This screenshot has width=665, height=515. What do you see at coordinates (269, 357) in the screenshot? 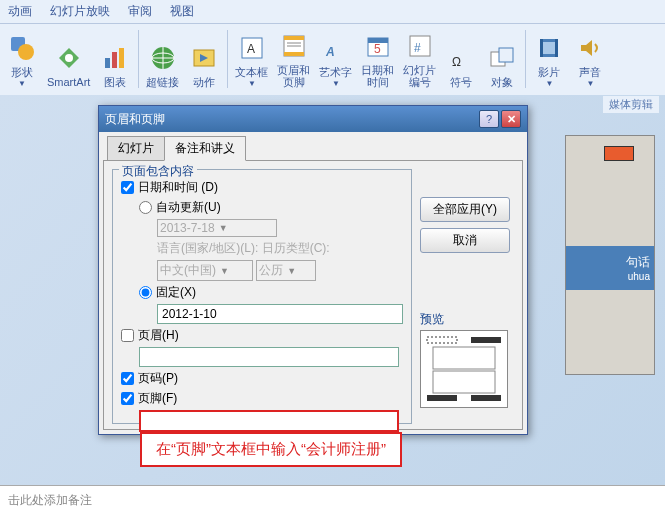
I see `header-input` at bounding box center [269, 357].